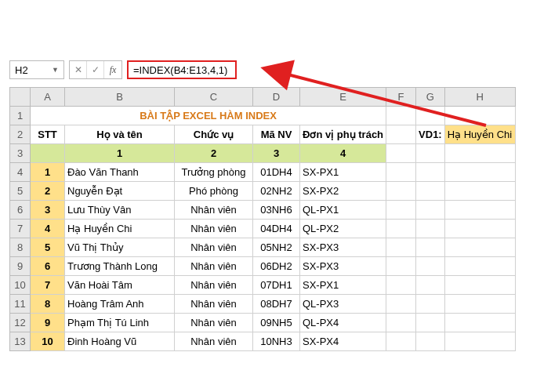 The height and width of the screenshot is (392, 533). What do you see at coordinates (182, 70) in the screenshot?
I see `formula-input: =INDEX(B4:E13,4,1)` at bounding box center [182, 70].